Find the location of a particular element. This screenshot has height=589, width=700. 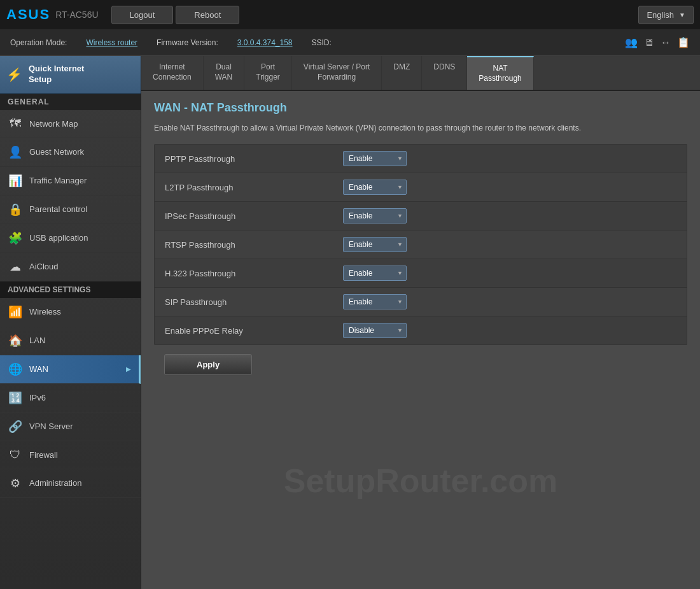

firmware-value: 3.0.0.4.374_158 is located at coordinates (265, 43).